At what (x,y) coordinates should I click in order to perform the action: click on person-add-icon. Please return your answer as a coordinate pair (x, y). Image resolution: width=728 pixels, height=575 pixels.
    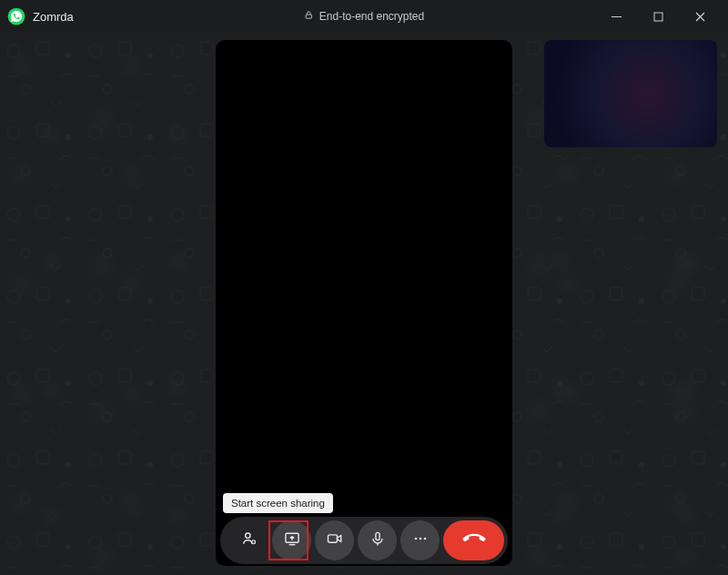
    Looking at the image, I should click on (249, 540).